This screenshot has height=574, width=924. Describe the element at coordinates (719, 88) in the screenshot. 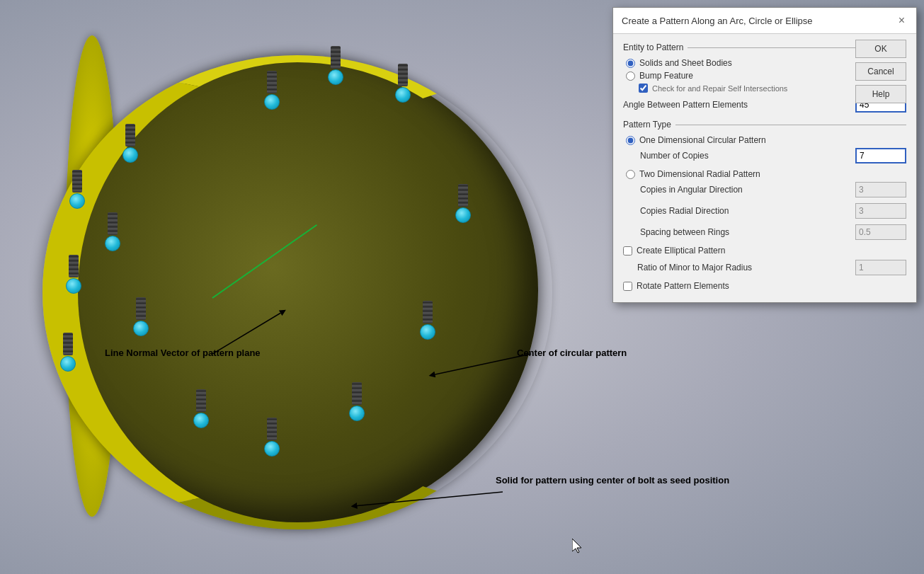

I see `check-intersections-label: Check for and Repair Self Intersections` at that location.